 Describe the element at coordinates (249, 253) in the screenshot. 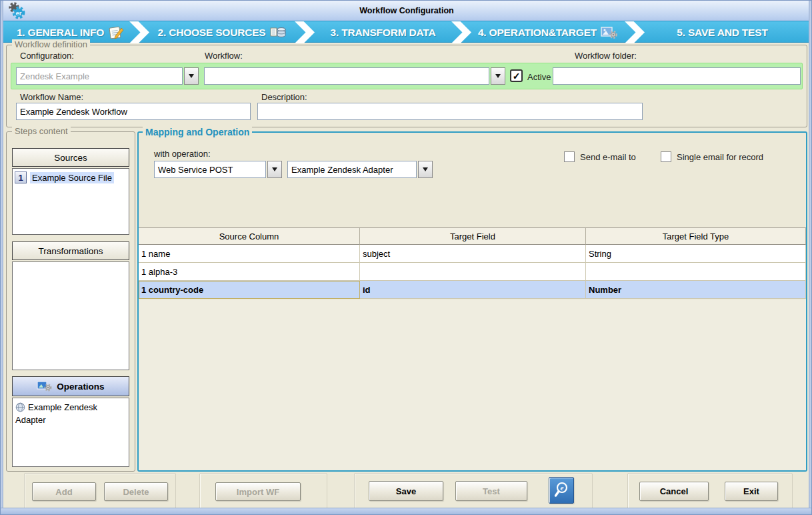

I see `cell-source: 1 name` at that location.